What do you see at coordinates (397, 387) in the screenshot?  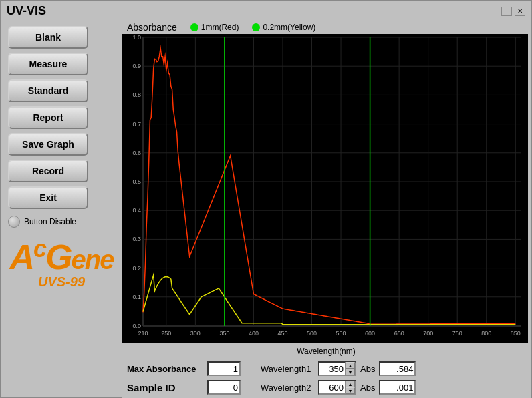 I see `wavelength2-abs-value: .001` at bounding box center [397, 387].